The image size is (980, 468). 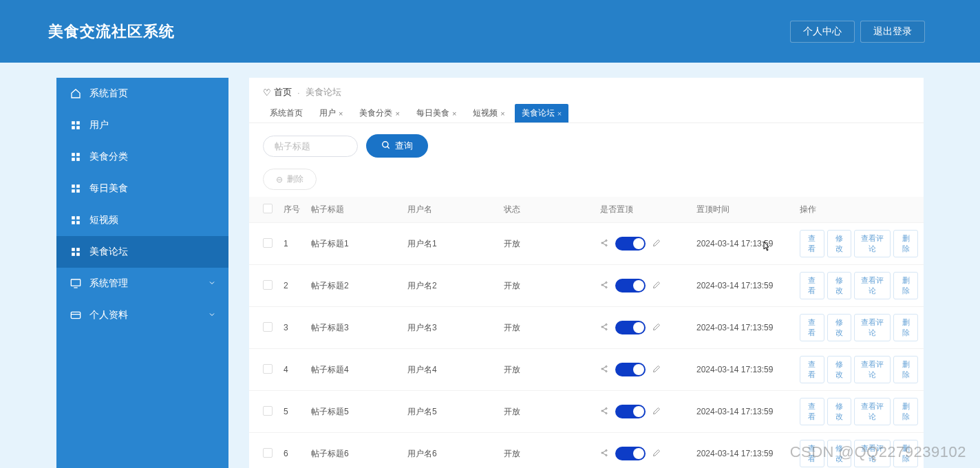 I want to click on header-seq: 序号, so click(x=292, y=210).